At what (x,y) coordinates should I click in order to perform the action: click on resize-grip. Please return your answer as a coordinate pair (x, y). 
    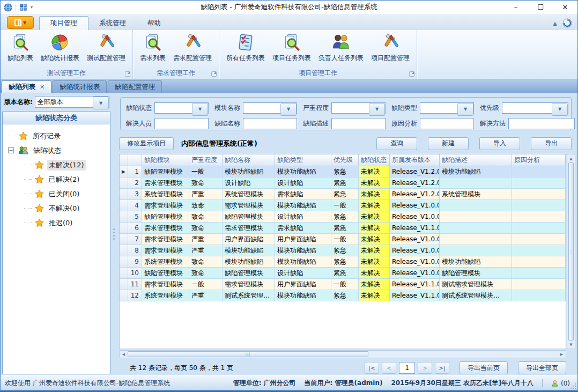
    Looking at the image, I should click on (573, 386).